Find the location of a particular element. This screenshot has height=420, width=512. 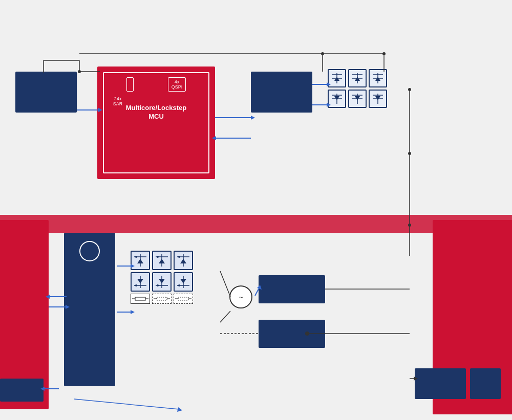

resistors-row is located at coordinates (175, 299).